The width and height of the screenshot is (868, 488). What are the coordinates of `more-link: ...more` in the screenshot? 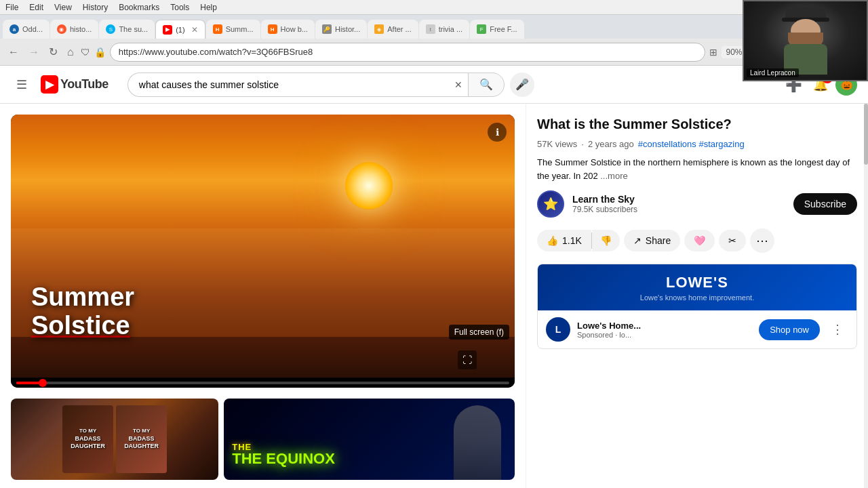 It's located at (614, 176).